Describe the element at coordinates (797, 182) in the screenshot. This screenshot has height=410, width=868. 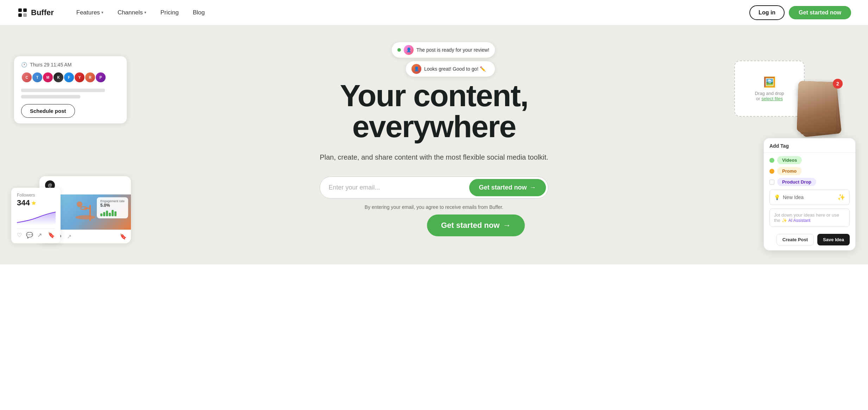
I see `tag-pill-product-drop: Product Drop` at that location.